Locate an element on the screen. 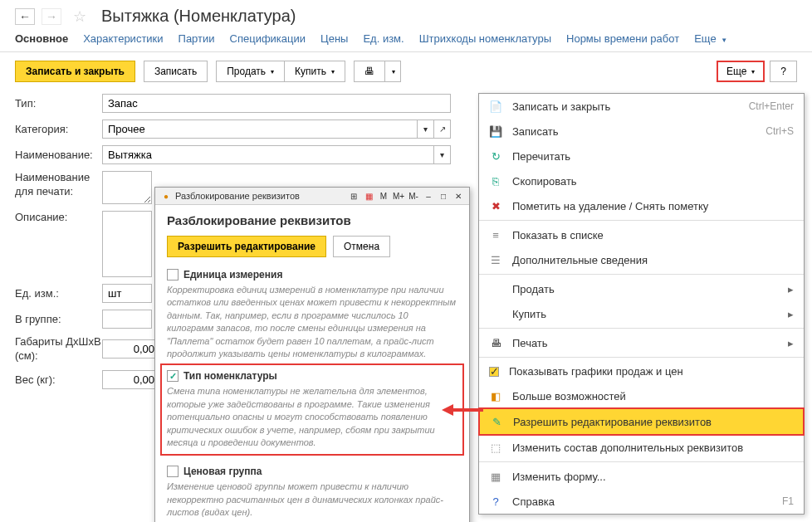 Image resolution: width=812 pixels, height=522 pixels. calendar-icon: ▦ is located at coordinates (369, 196).